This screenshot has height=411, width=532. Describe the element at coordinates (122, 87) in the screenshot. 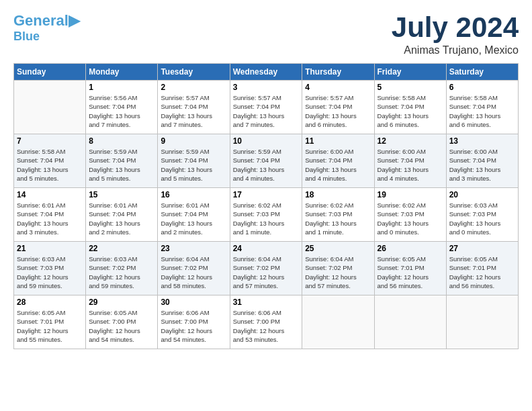

I see `day-number: 1` at that location.